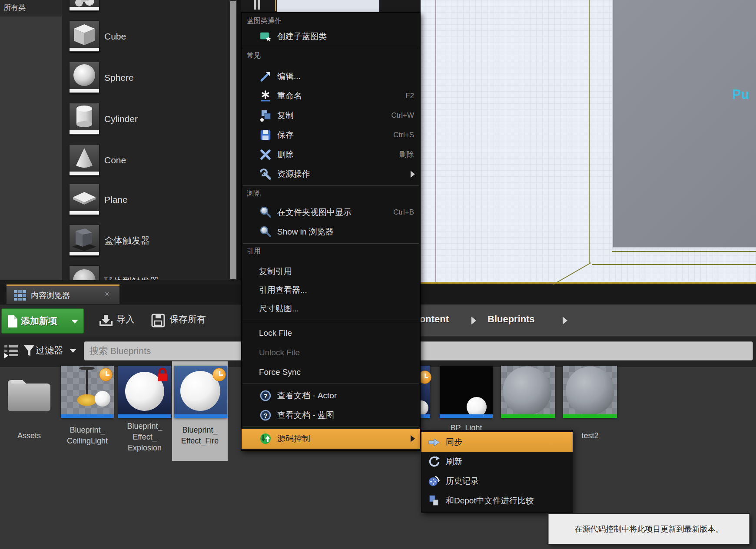 This screenshot has width=756, height=549. Describe the element at coordinates (13, 321) in the screenshot. I see `add-doc-icon` at that location.